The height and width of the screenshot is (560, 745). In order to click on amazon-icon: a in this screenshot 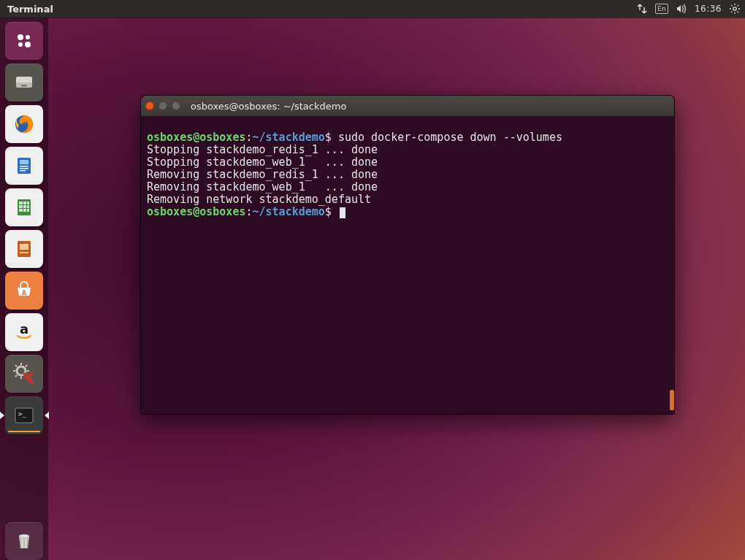, I will do `click(24, 332)`.